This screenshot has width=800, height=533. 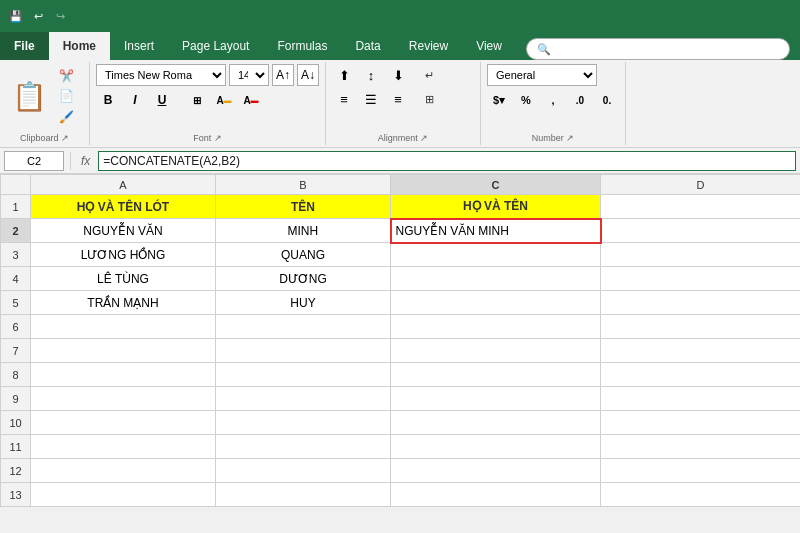 What do you see at coordinates (16, 279) in the screenshot?
I see `row-header-4: 4` at bounding box center [16, 279].